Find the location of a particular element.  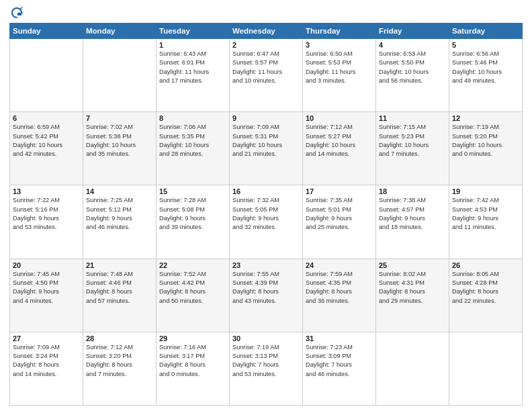

calendar-cell: 29Sunrise: 7:16 AMSunset: 3:17 PMDayligh… is located at coordinates (193, 368).